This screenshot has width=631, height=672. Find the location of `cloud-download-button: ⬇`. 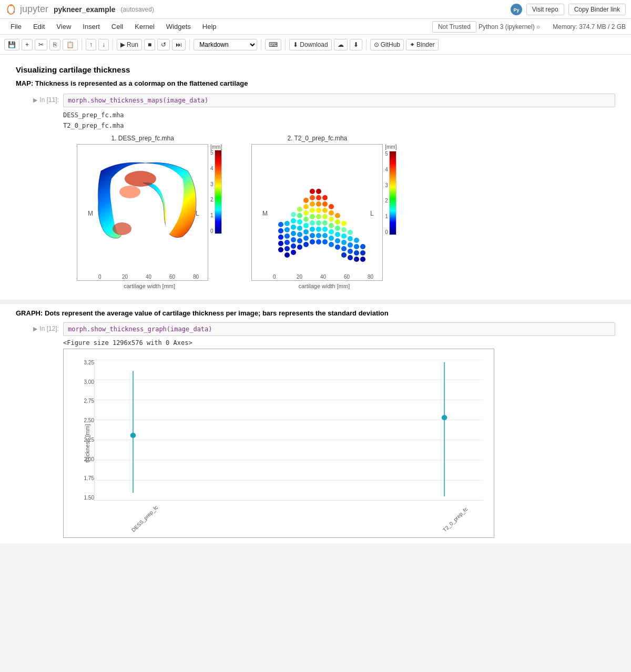

cloud-download-button: ⬇ is located at coordinates (356, 45).